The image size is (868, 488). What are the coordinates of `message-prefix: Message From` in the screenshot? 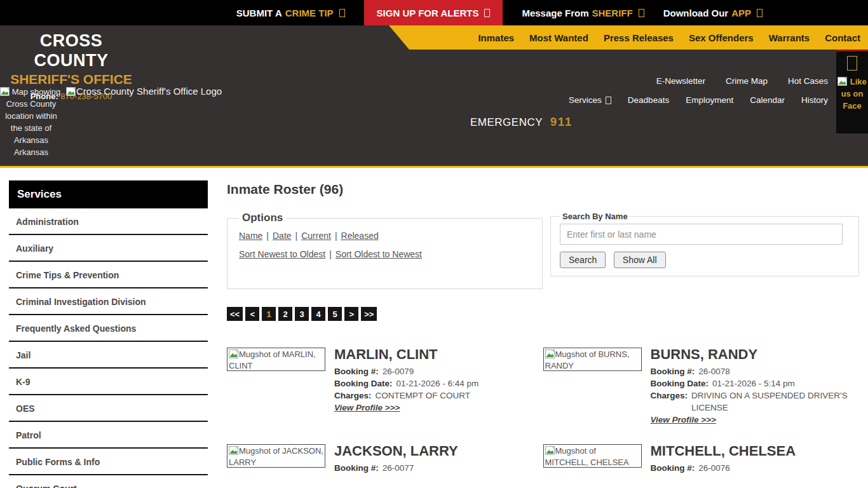 It's located at (555, 13).